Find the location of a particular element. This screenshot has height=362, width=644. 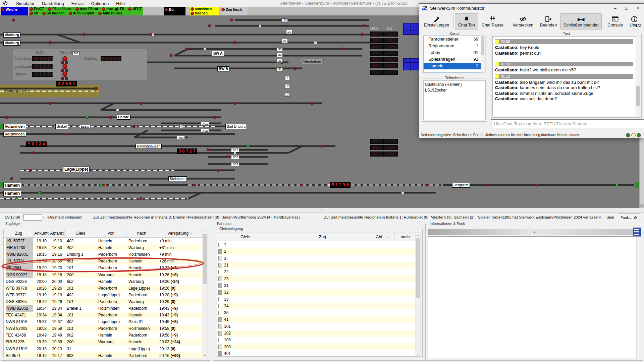

channel-list: Fahrdienstleiter69Regionsraum1!Lobby91Sp… is located at coordinates (452, 54).